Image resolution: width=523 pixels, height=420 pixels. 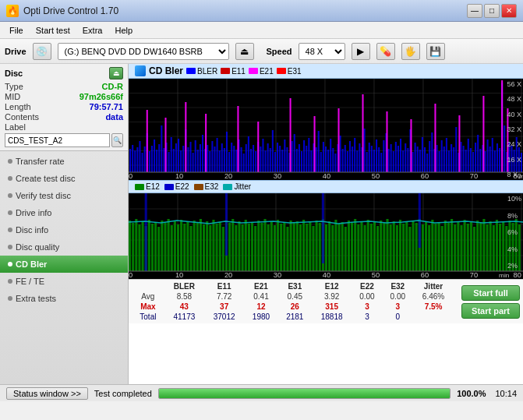 I want to click on max-jitter: 7.5%, so click(x=433, y=307).